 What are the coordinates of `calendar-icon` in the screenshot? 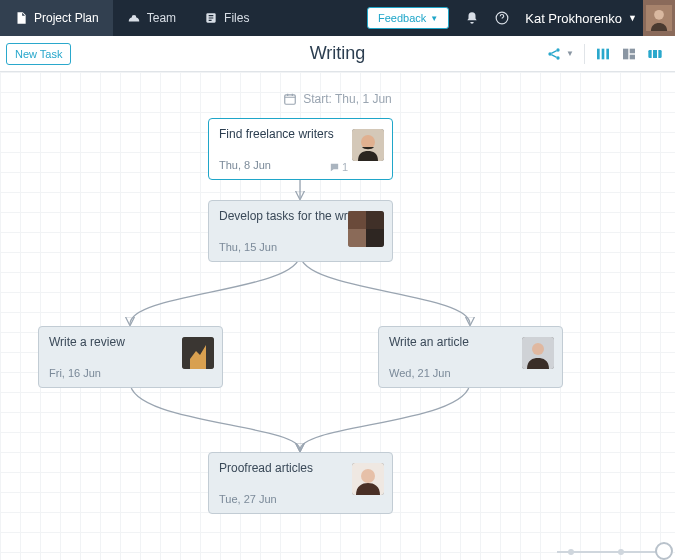 It's located at (290, 99).